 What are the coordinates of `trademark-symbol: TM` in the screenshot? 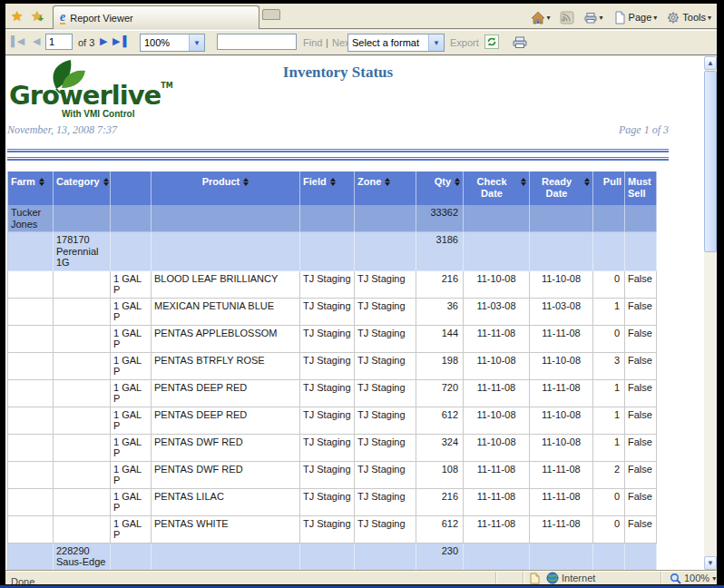 It's located at (167, 85).